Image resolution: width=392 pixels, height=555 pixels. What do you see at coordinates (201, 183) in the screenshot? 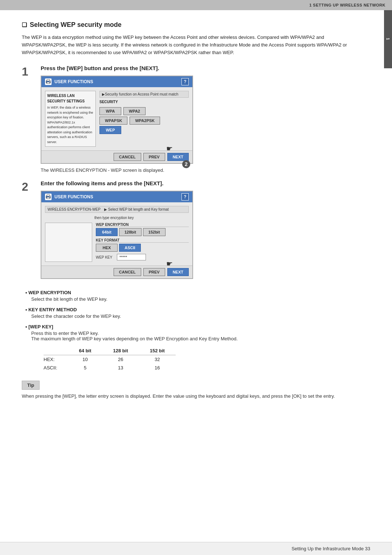
I see `step-2-title: Enter the following items and press the …` at bounding box center [201, 183].